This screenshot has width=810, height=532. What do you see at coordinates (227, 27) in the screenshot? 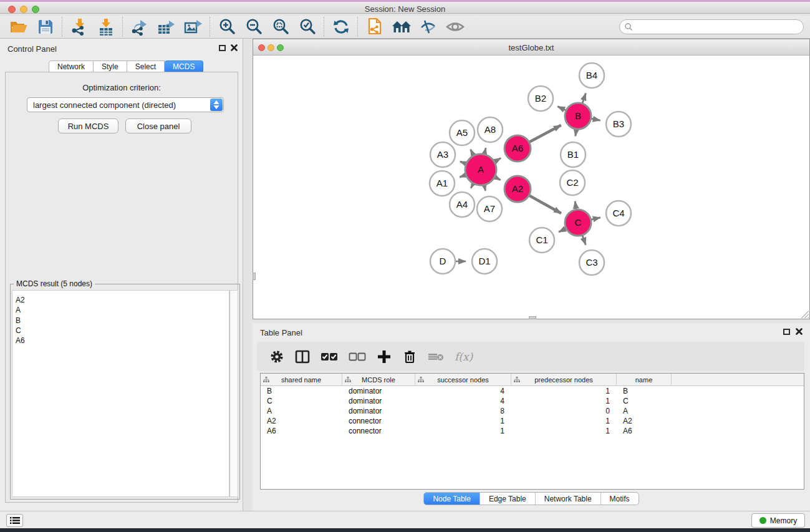
I see `zoom-in-icon` at bounding box center [227, 27].